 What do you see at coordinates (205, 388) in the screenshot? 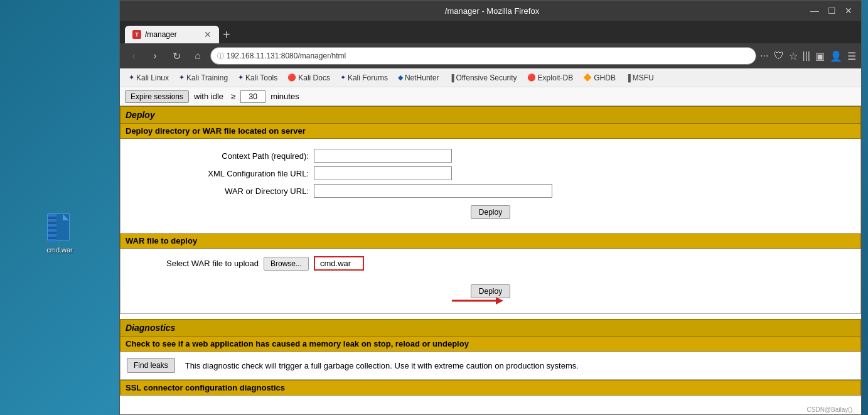
I see `ssl-label: SSL connector configuration diagnostics` at bounding box center [205, 388].